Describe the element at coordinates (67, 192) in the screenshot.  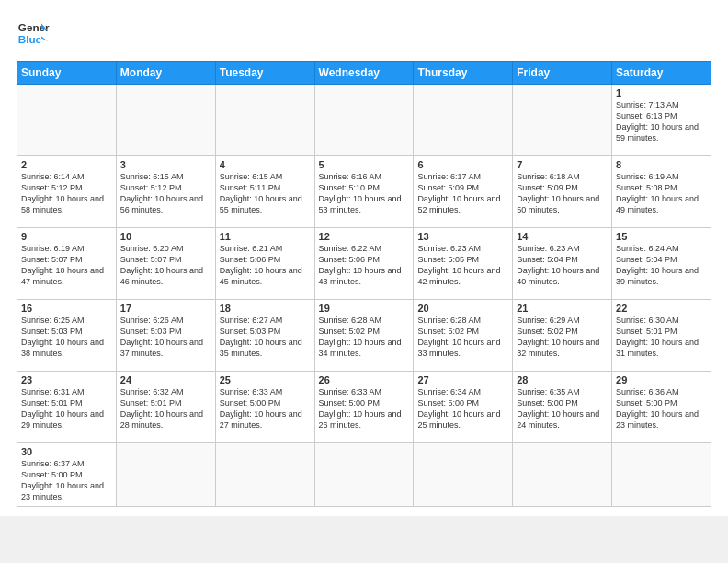
I see `calendar-cell: 2Sunrise: 6:14 AM Sunset: 5:12 PM Daylig…` at that location.